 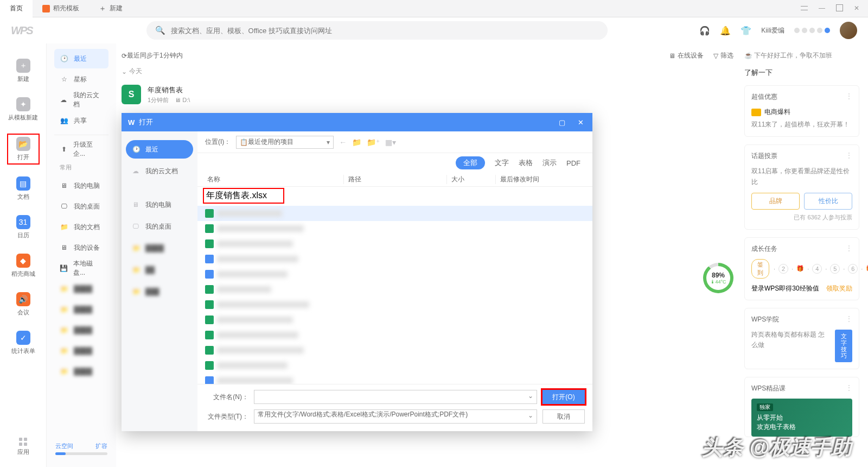 I want to click on tab-new: ＋新建, so click(x=111, y=9).